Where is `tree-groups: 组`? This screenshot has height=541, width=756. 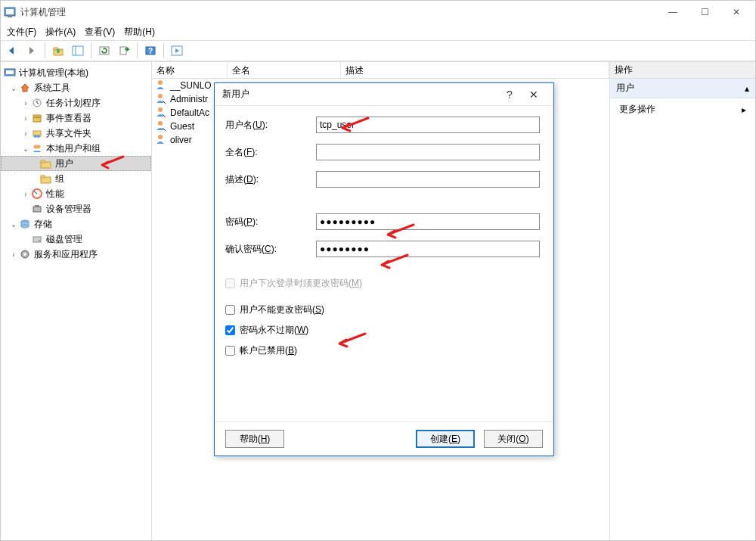 tree-groups: 组 is located at coordinates (76, 179).